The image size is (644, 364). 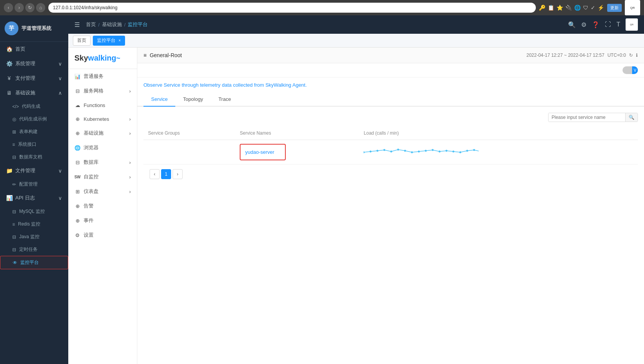 I want to click on sidebar-item-db-docs: ⊟ 数据库文档, so click(x=34, y=157).